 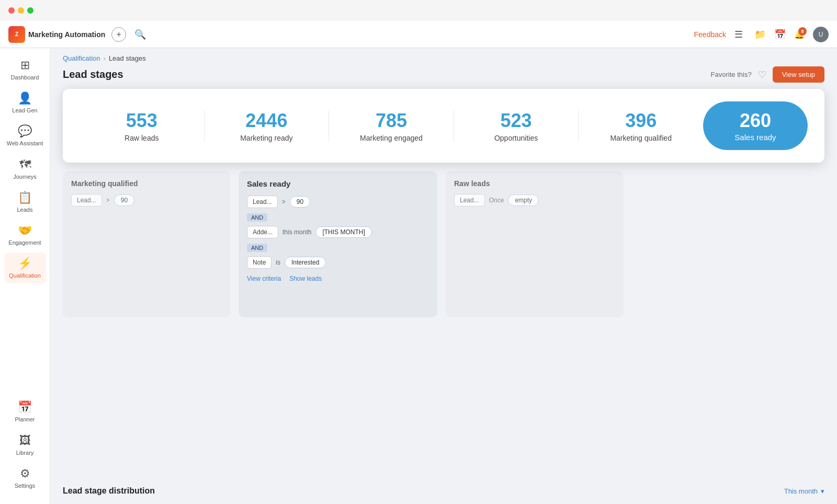 What do you see at coordinates (25, 486) in the screenshot?
I see `sidebar-label-settings: Settings` at bounding box center [25, 486].